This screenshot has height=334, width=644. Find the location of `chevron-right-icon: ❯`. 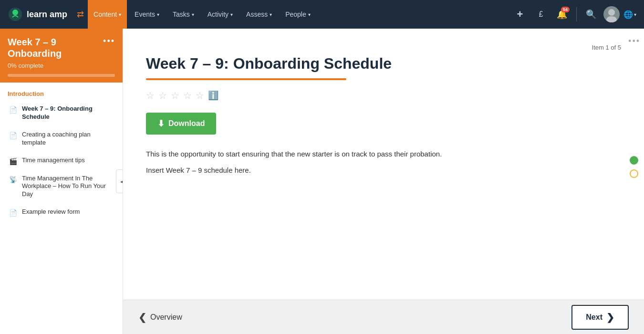

chevron-right-icon: ❯ is located at coordinates (611, 317).